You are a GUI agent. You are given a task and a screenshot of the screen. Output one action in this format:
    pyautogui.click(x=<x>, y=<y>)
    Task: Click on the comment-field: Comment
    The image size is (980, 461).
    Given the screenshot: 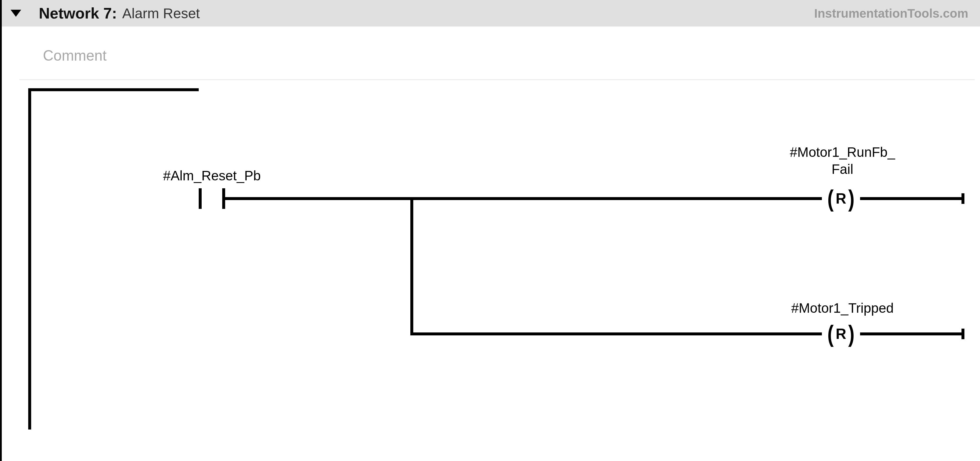 What is the action you would take?
    pyautogui.click(x=75, y=56)
    